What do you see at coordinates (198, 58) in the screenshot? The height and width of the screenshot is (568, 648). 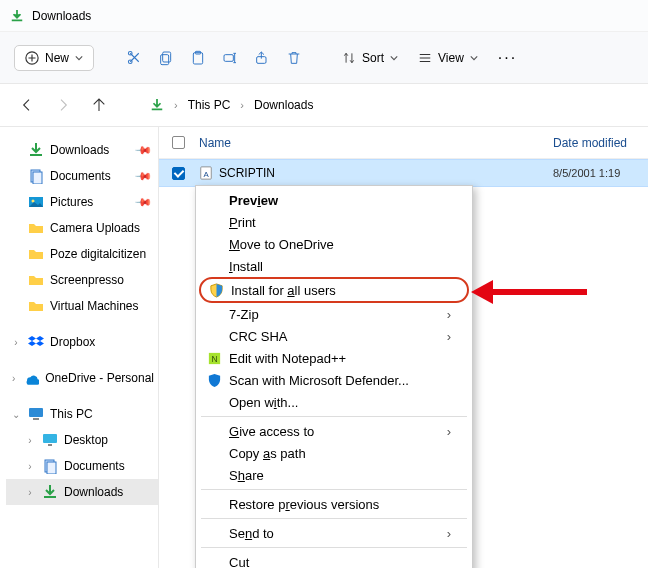 I see `paste-button` at bounding box center [198, 58].